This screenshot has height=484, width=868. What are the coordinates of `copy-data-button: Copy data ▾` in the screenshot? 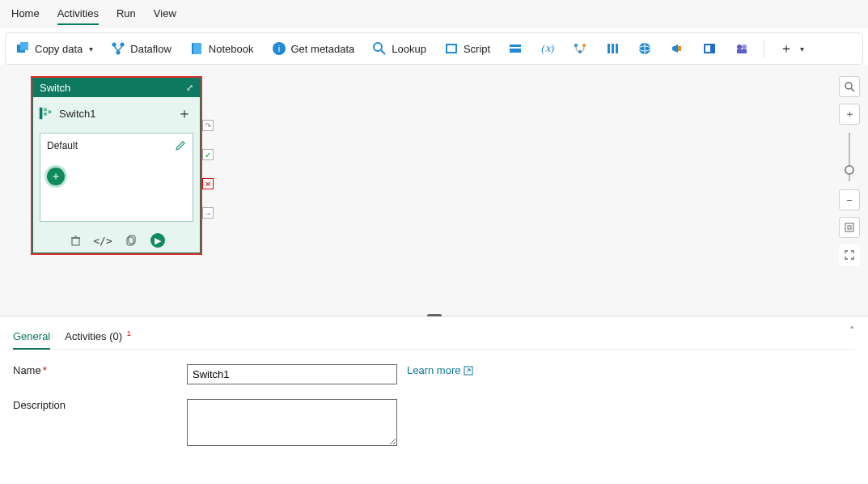 It's located at (54, 49).